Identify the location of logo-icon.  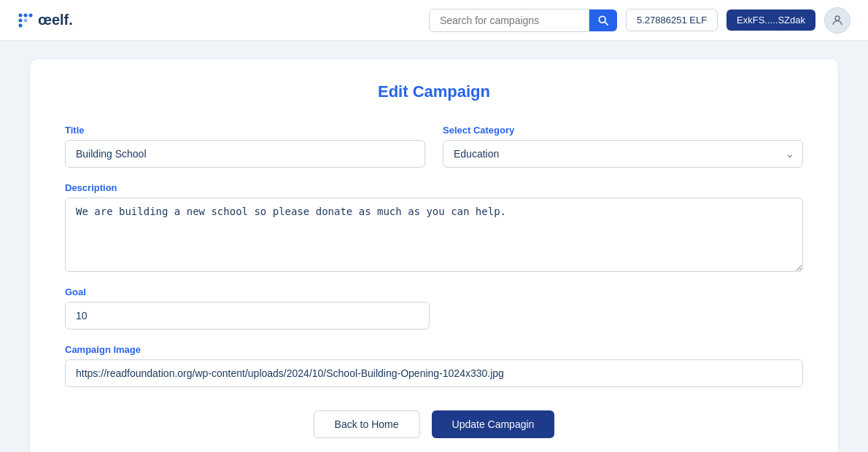
(26, 20).